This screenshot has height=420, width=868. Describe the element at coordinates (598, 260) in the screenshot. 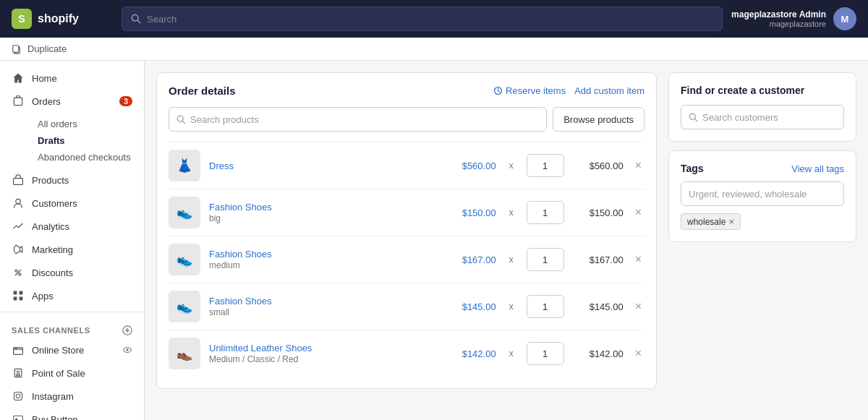

I see `product-total: $167.00` at that location.